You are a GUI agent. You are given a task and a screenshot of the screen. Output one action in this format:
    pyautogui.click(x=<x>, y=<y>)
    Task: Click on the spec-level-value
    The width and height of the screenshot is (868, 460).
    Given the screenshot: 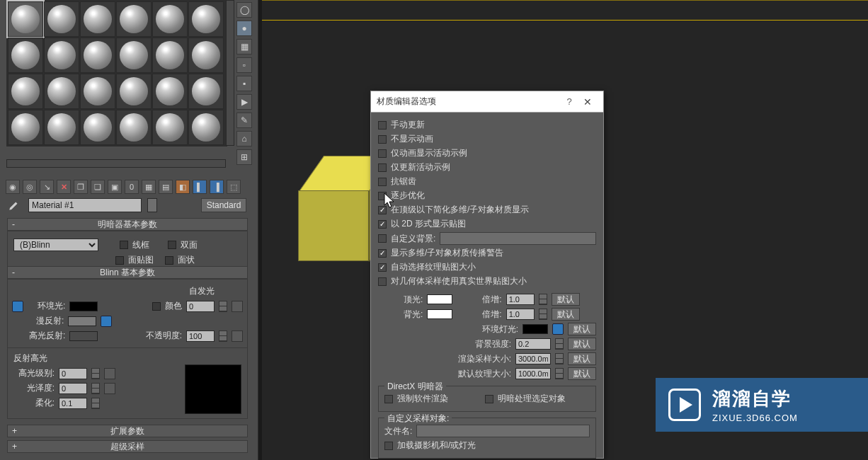 What is the action you would take?
    pyautogui.click(x=73, y=374)
    